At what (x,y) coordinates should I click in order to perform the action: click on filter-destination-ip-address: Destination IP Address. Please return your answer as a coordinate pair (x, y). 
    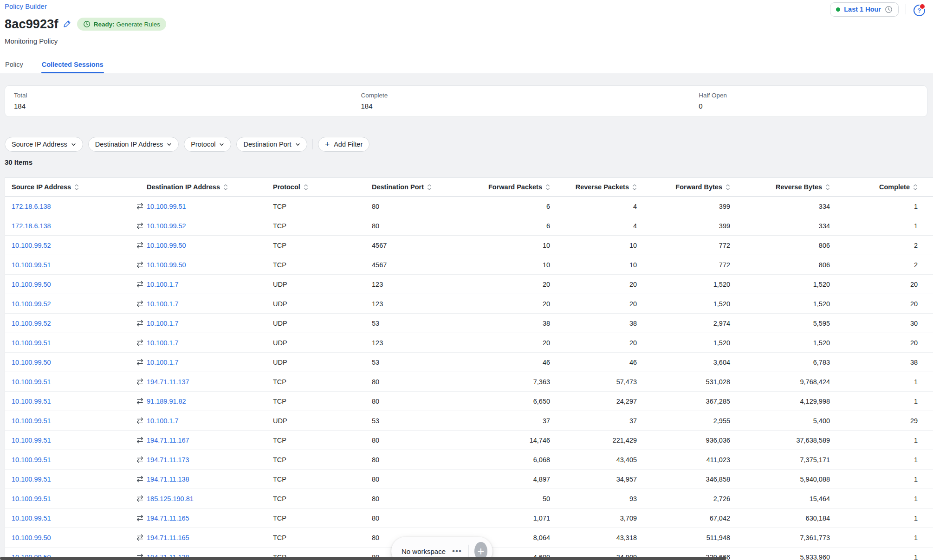
    Looking at the image, I should click on (134, 144).